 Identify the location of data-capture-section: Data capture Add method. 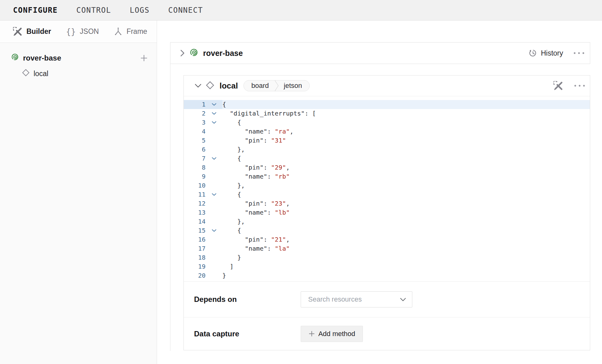
(387, 334).